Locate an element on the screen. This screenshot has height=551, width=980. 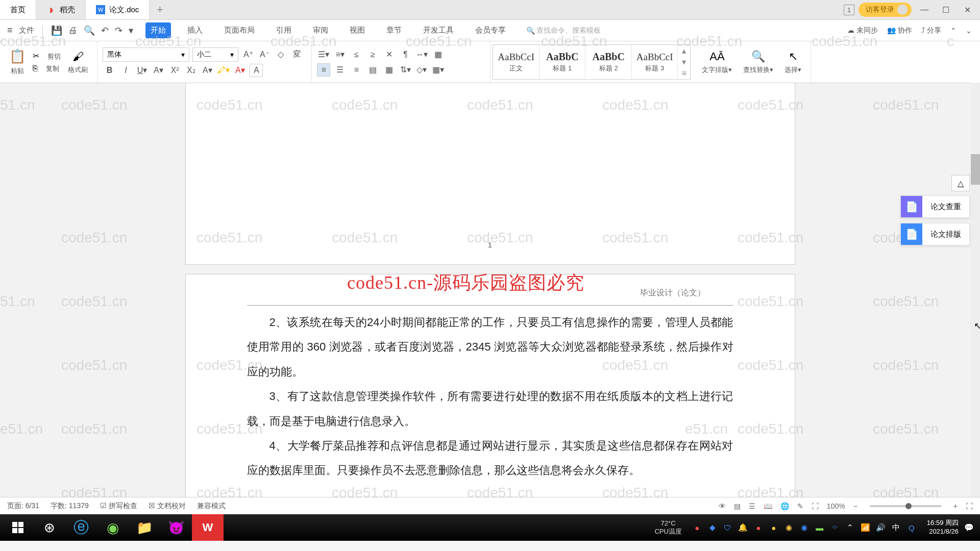
distribute-button: ▦ is located at coordinates (389, 70).